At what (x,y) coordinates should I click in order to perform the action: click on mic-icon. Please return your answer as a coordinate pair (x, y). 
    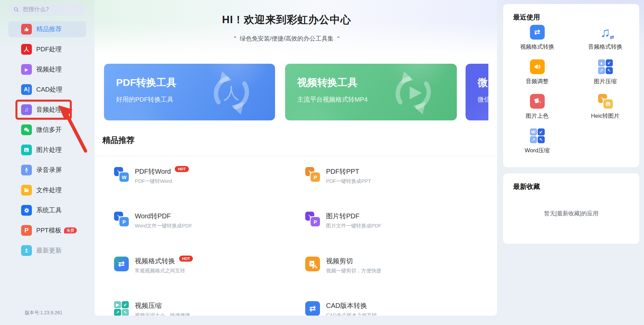
    Looking at the image, I should click on (26, 170).